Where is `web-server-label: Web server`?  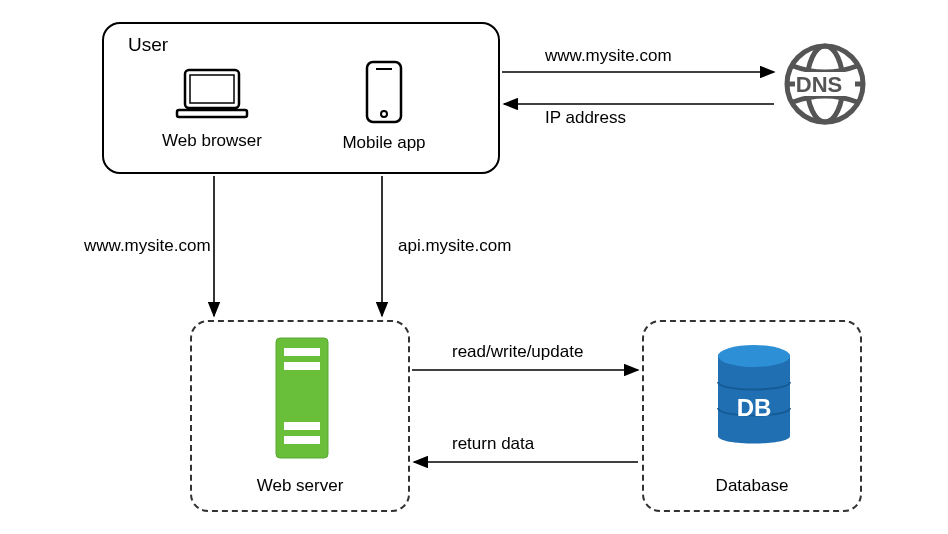
web-server-label: Web server is located at coordinates (300, 486).